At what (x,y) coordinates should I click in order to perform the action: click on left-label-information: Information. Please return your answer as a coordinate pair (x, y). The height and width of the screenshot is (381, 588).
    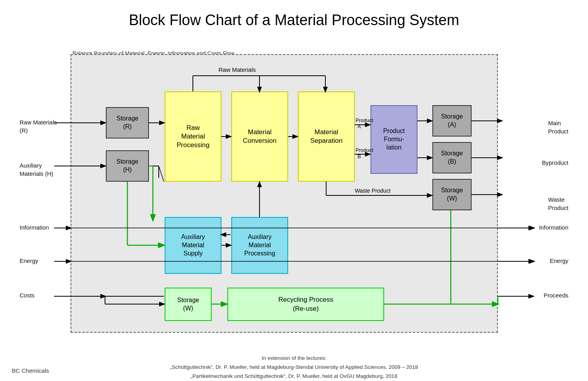
    Looking at the image, I should click on (34, 228).